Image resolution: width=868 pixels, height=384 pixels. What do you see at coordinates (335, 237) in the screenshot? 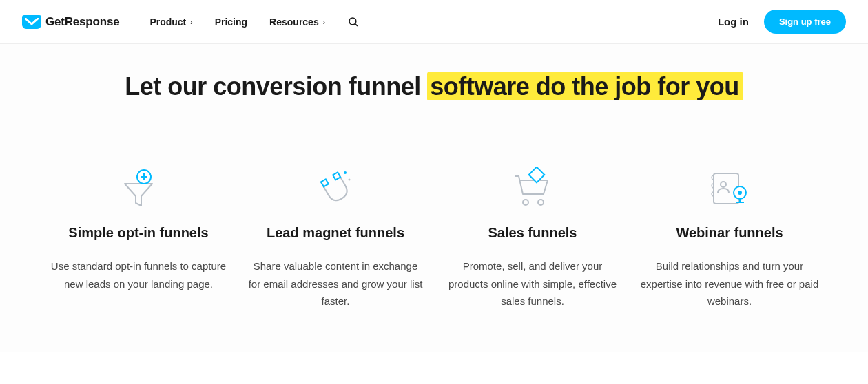
I see `feature-lead-magnet: Lead magnet funnels Share valuable conte…` at bounding box center [335, 237].